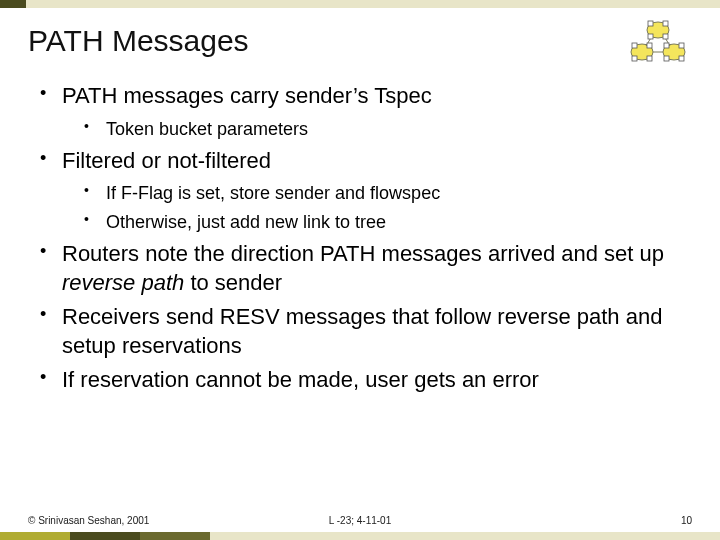 The width and height of the screenshot is (720, 540). Describe the element at coordinates (658, 44) in the screenshot. I see `network-logo-icon` at that location.